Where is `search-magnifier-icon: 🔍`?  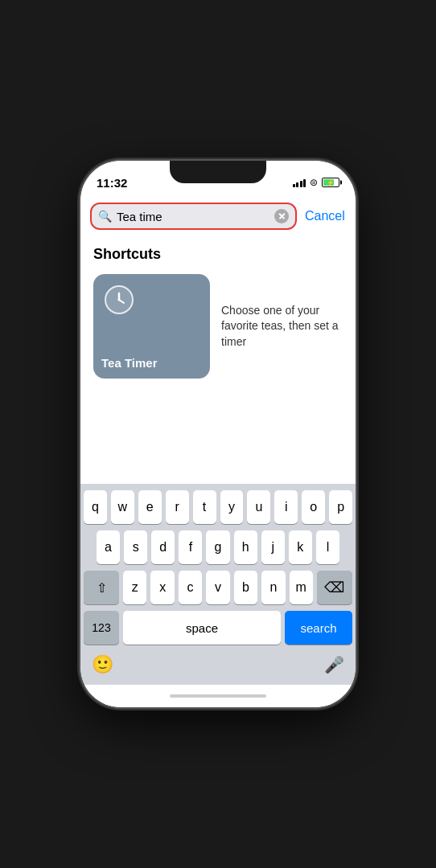
search-magnifier-icon: 🔍 is located at coordinates (105, 216).